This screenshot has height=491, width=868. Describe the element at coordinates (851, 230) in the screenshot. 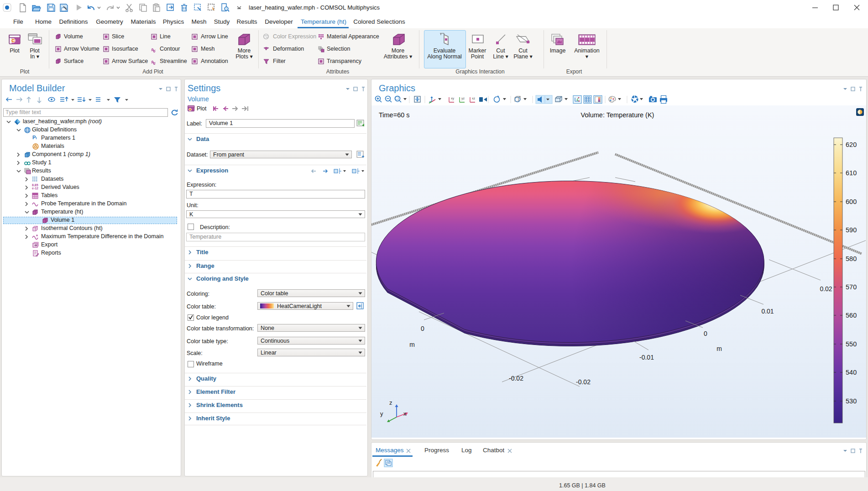

I see `svg-text: 590` at that location.